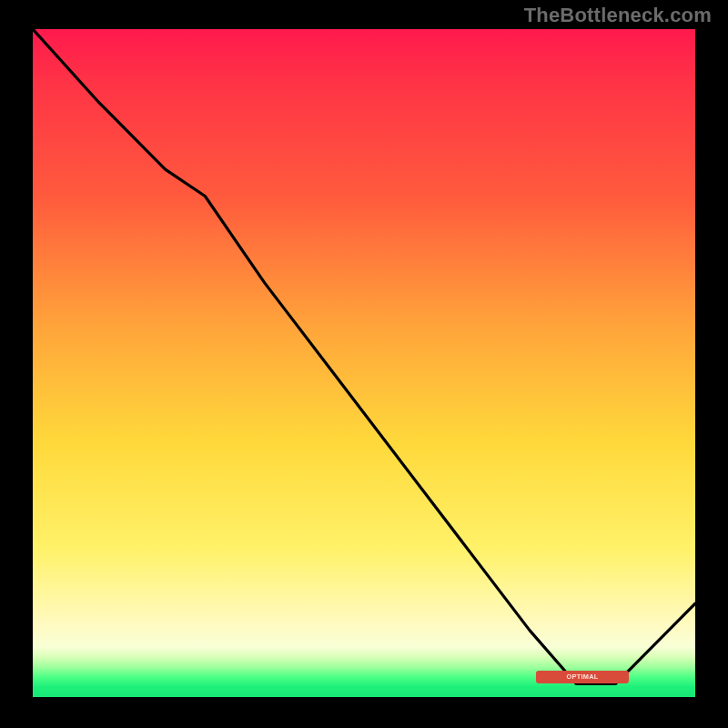 This screenshot has width=728, height=728. What do you see at coordinates (618, 15) in the screenshot?
I see `watermark-text: TheBottleneck.com` at bounding box center [618, 15].